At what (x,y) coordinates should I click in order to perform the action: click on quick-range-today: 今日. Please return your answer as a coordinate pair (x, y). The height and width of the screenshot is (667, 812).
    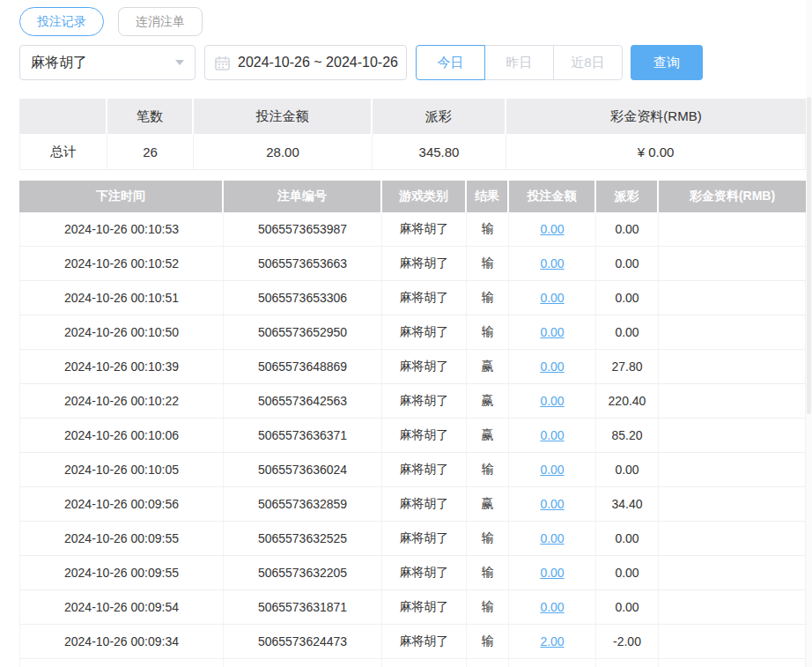
    Looking at the image, I should click on (451, 63).